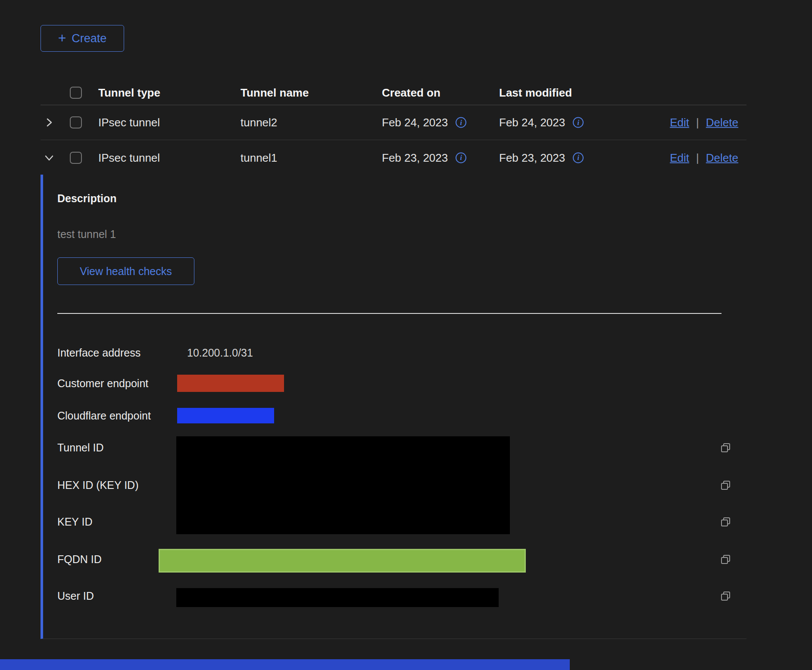 The image size is (812, 670). I want to click on ids-redacted-value, so click(343, 485).